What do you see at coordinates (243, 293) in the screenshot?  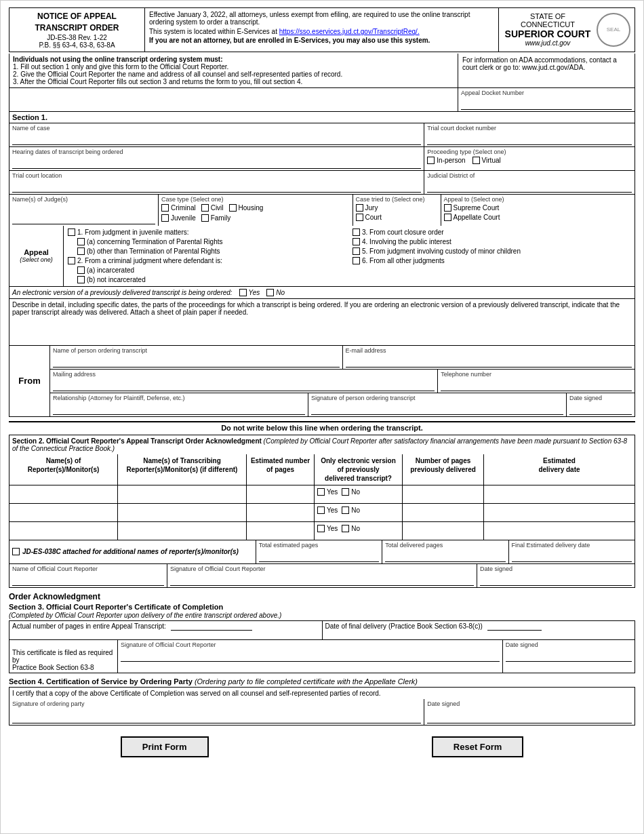 I see `electronic-yes-cb` at bounding box center [243, 293].